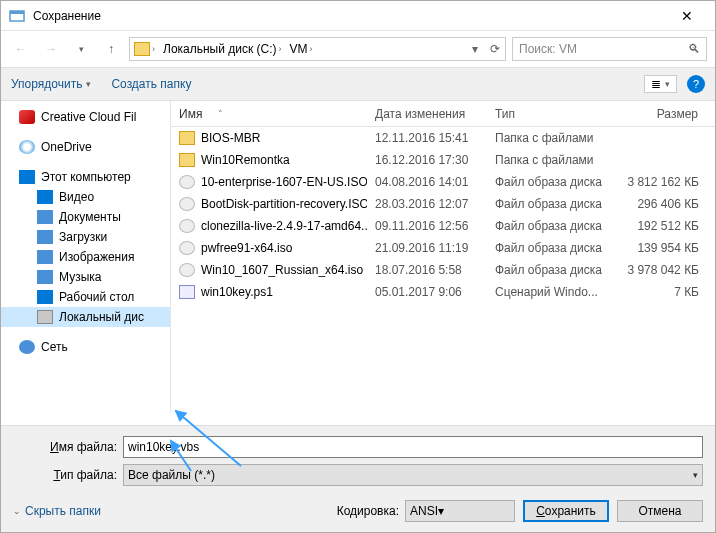  I want to click on chevron-down-icon: ⌄, so click(17, 511).